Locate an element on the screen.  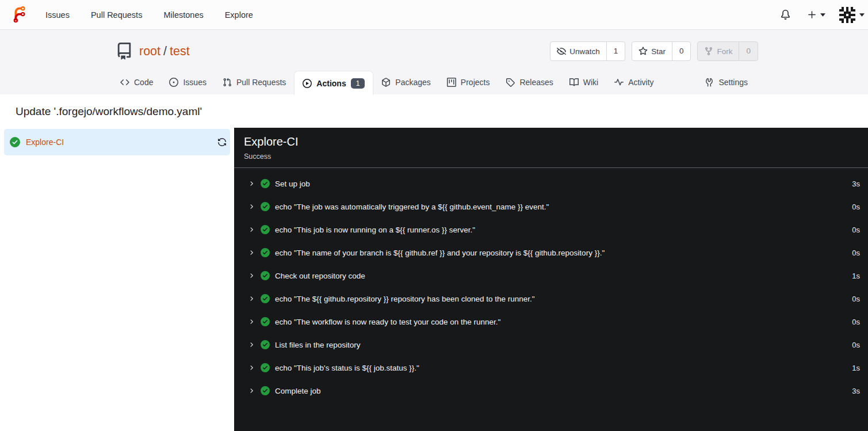
repo-name-link: test is located at coordinates (179, 51).